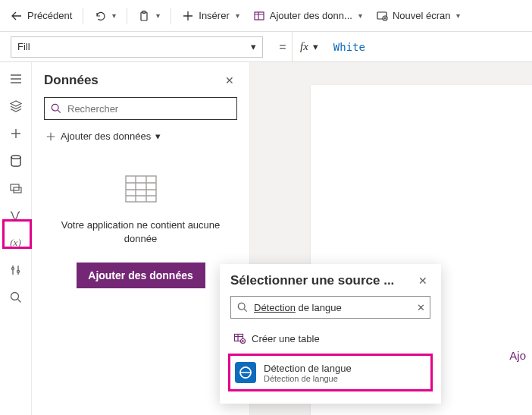 This screenshot has height=415, width=532. What do you see at coordinates (16, 215) in the screenshot?
I see `rail-flows` at bounding box center [16, 215].